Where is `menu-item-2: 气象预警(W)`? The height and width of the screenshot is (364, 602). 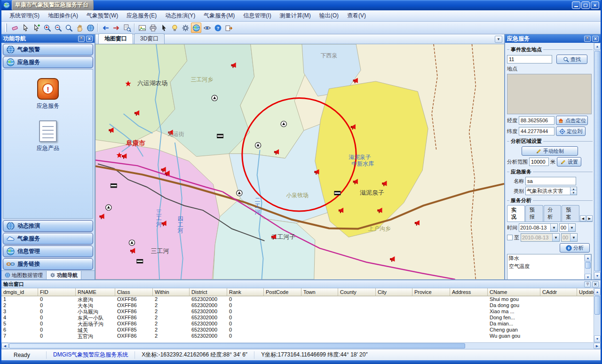 menu-item-2: 气象预警(W) is located at coordinates (103, 16).